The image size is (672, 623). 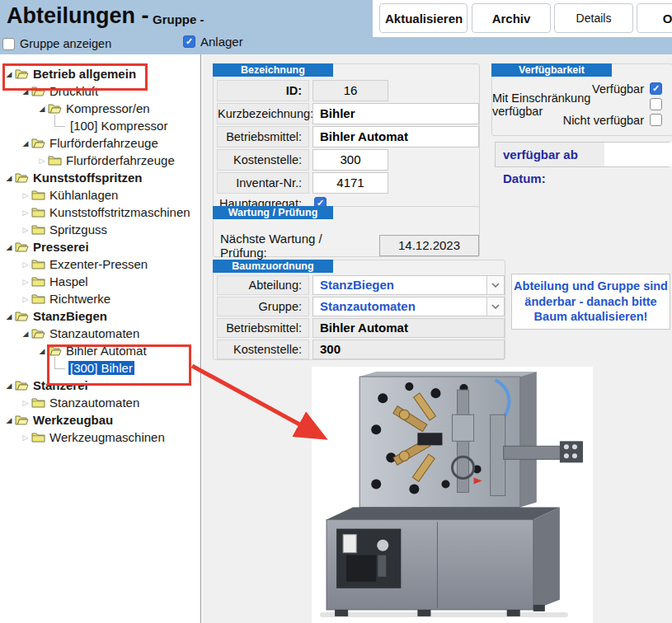 What do you see at coordinates (350, 160) in the screenshot?
I see `kostenstelle-input: 300` at bounding box center [350, 160].